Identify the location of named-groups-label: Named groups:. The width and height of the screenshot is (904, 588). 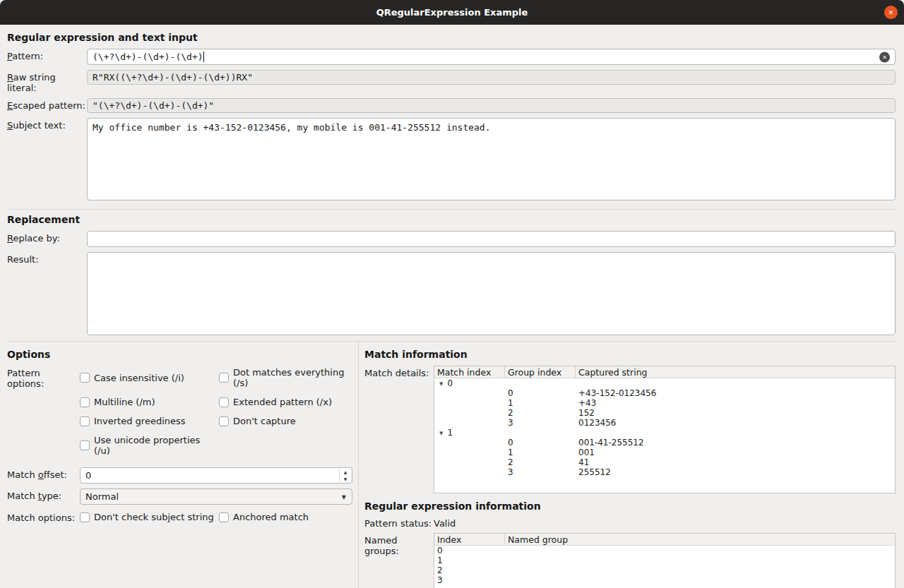
(399, 545).